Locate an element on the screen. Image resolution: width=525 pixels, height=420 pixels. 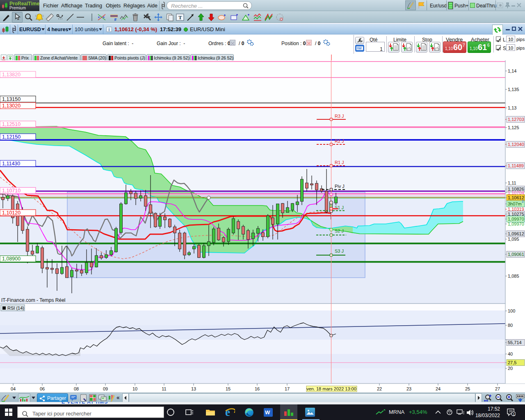
svg-text: 1,11 is located at coordinates (512, 183).